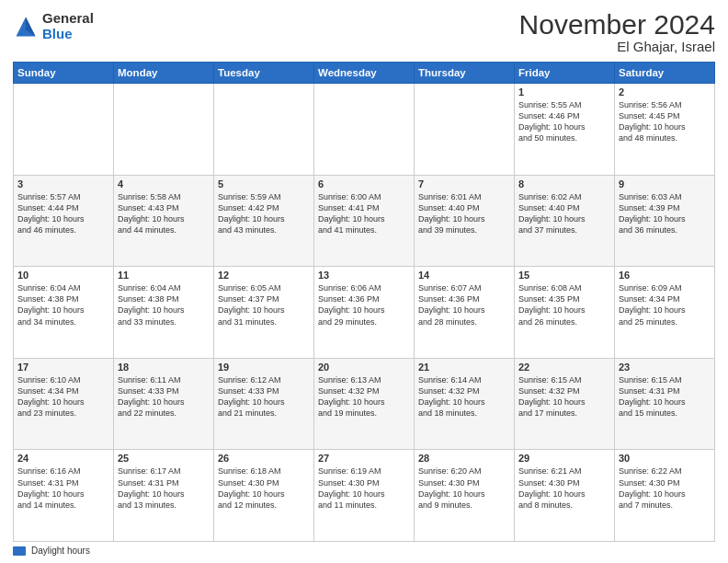 The image size is (728, 563). I want to click on calendar-cell: 2Sunrise: 5:56 AMSunset: 4:45 PMDaylight…, so click(665, 130).